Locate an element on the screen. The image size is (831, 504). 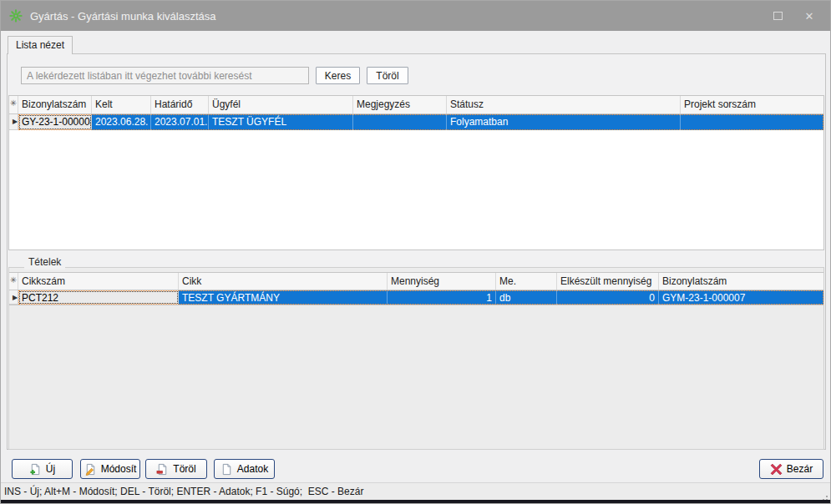
cell-bizonylatszam: GYM-23-1-000007 is located at coordinates (742, 297).